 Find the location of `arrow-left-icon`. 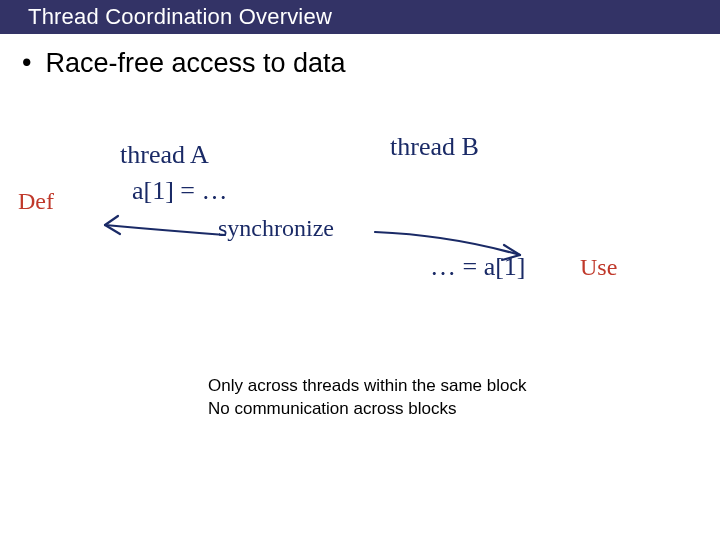

arrow-left-icon is located at coordinates (160, 230).